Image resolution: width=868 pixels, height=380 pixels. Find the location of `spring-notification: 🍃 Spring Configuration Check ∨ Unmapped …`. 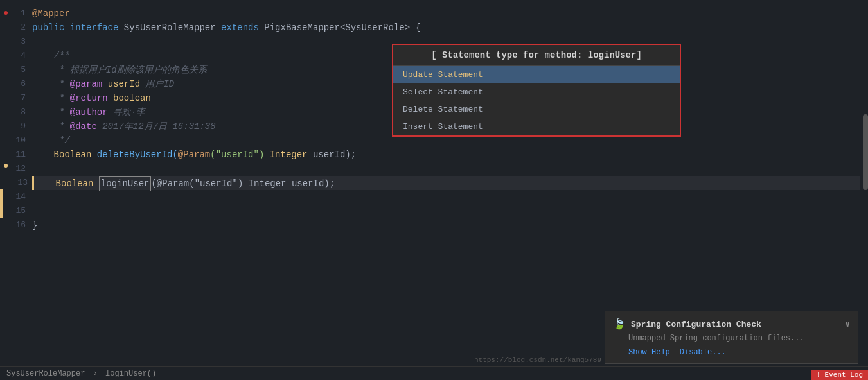

spring-notification: 🍃 Spring Configuration Check ∨ Unmapped … is located at coordinates (731, 338).